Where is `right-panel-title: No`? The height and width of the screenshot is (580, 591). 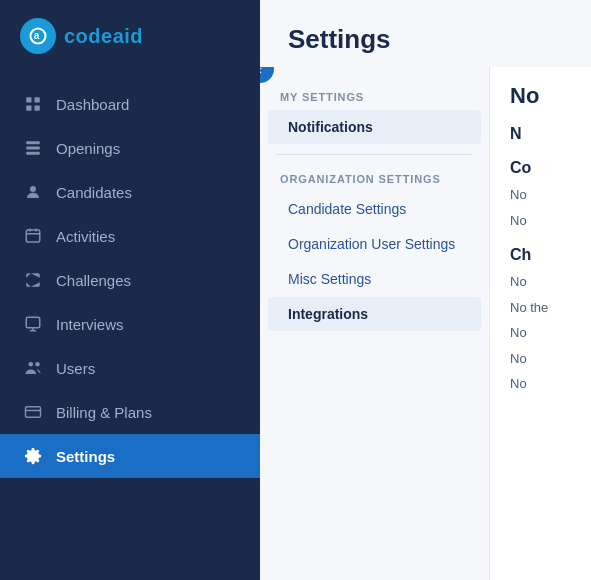
right-panel-title: No is located at coordinates (540, 96).